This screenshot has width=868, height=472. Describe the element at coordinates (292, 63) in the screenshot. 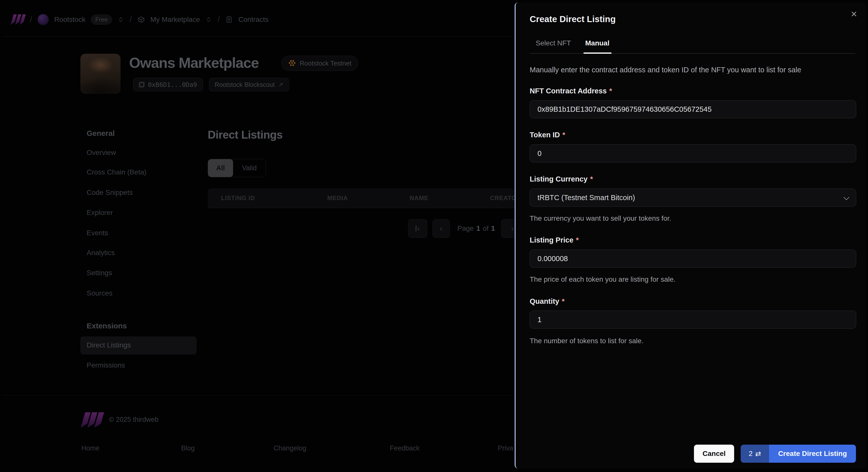

I see `rootstock-dots-icon` at that location.